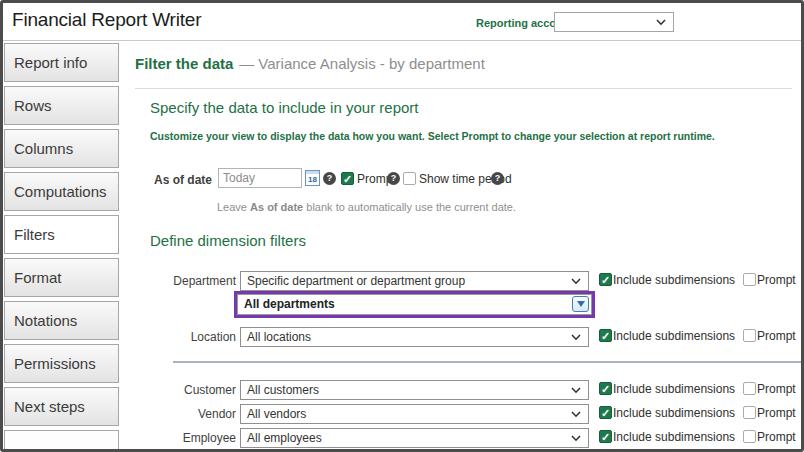 This screenshot has width=804, height=452. I want to click on sidebar-item-rows: Rows, so click(62, 106).